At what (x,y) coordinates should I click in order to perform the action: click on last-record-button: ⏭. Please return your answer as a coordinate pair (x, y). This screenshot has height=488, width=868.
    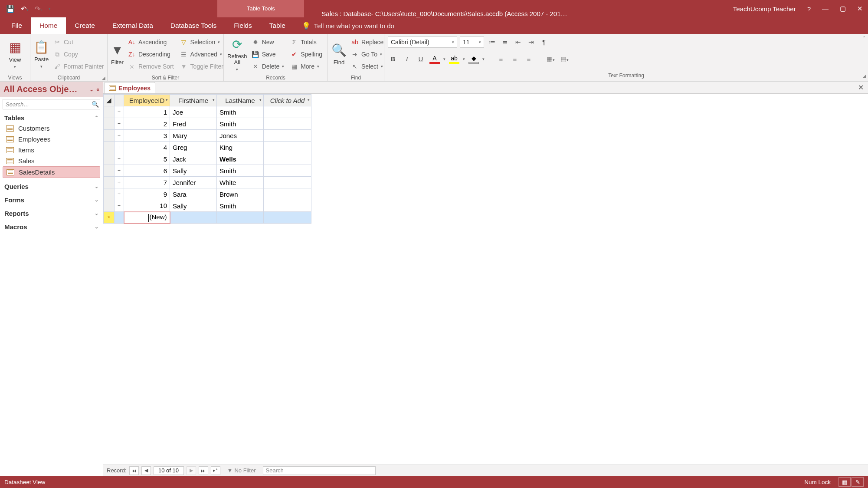
    Looking at the image, I should click on (203, 471).